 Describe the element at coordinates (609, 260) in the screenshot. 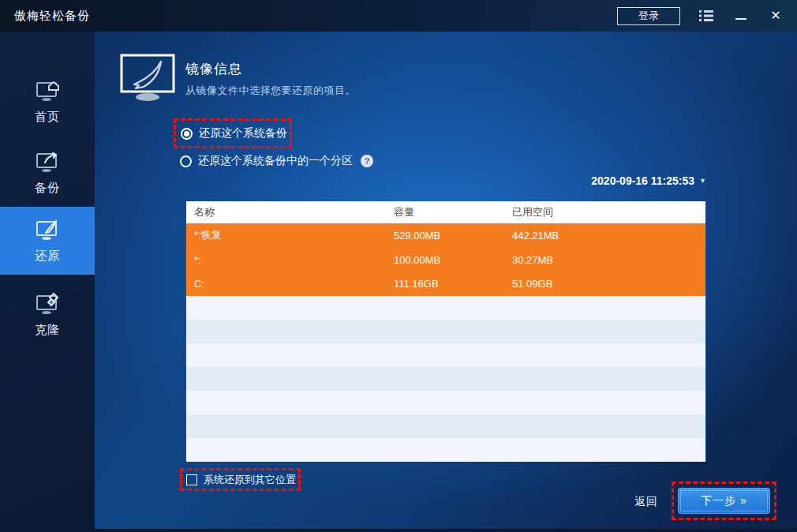

I see `cell-used: 30.27MB` at that location.